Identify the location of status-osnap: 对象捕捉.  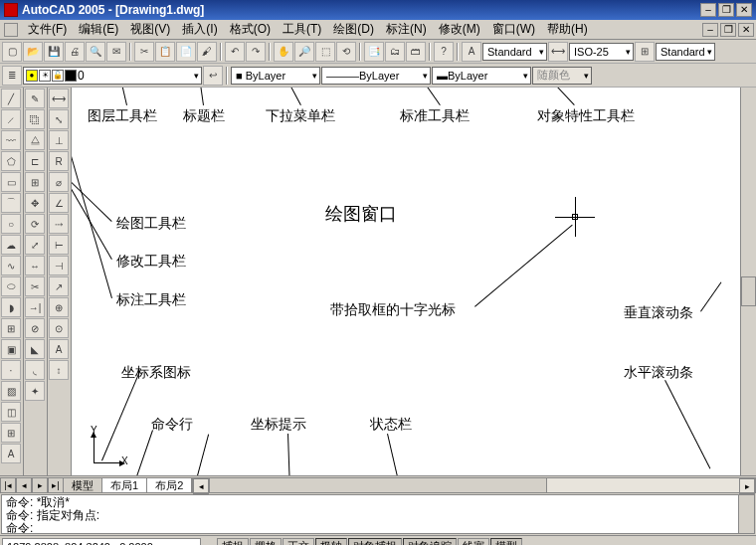
(375, 542).